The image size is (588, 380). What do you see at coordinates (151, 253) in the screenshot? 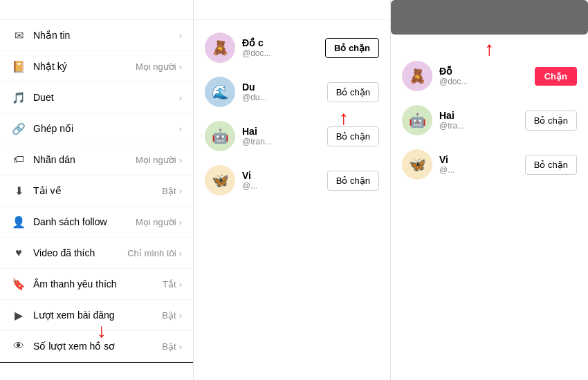
I see `menu-value-7: Chỉ mình tôi` at bounding box center [151, 253].